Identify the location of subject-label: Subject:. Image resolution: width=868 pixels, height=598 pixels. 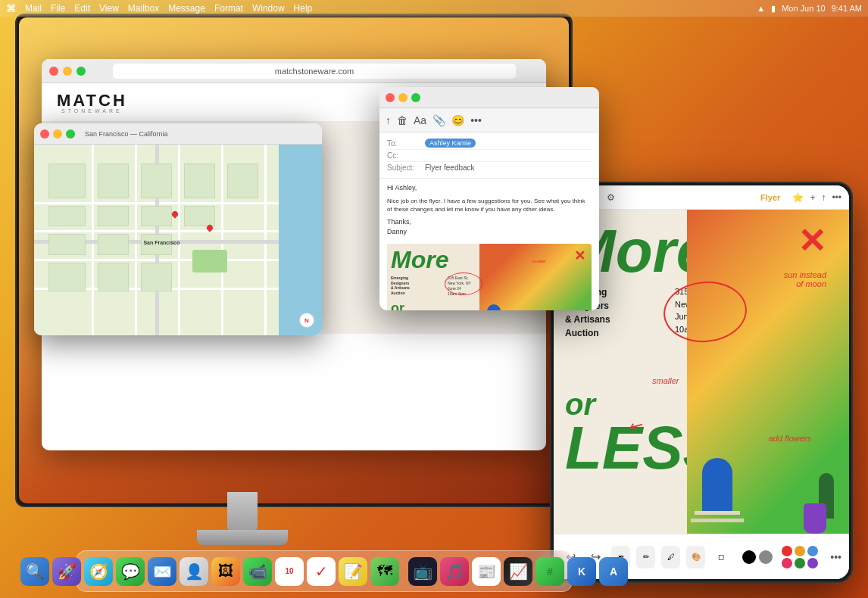
(404, 168).